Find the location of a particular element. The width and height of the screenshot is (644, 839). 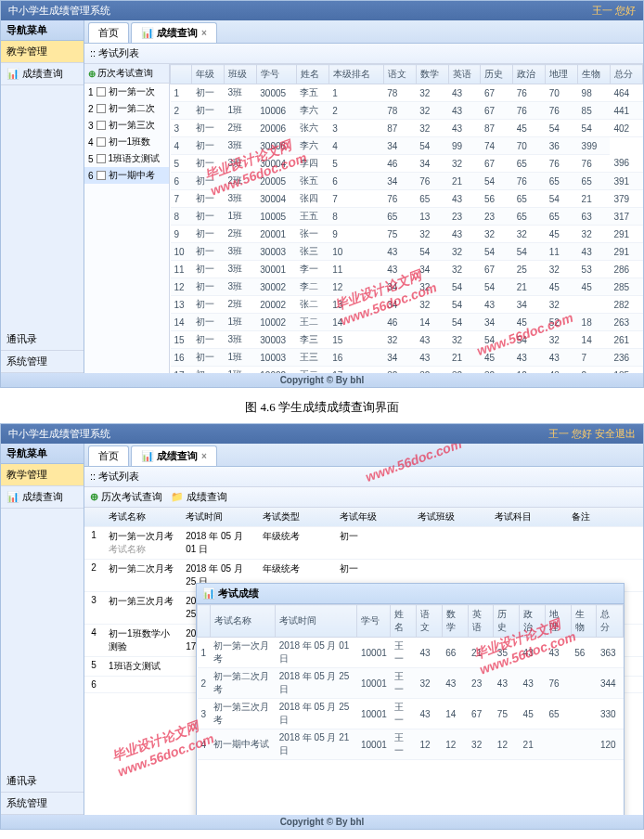

sub-toolbar: ⊕ 历次考试查询 📁 成绩查询 is located at coordinates (364, 497).